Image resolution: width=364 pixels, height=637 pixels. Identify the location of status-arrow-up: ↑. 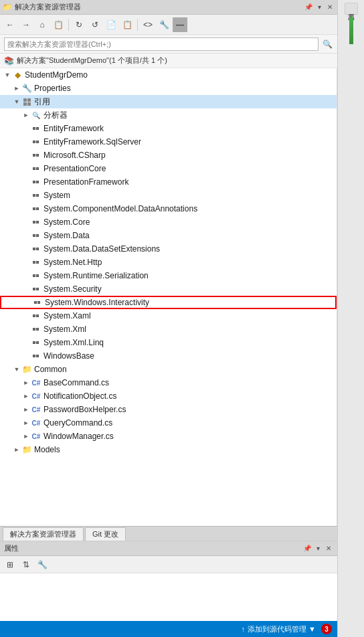
(244, 629).